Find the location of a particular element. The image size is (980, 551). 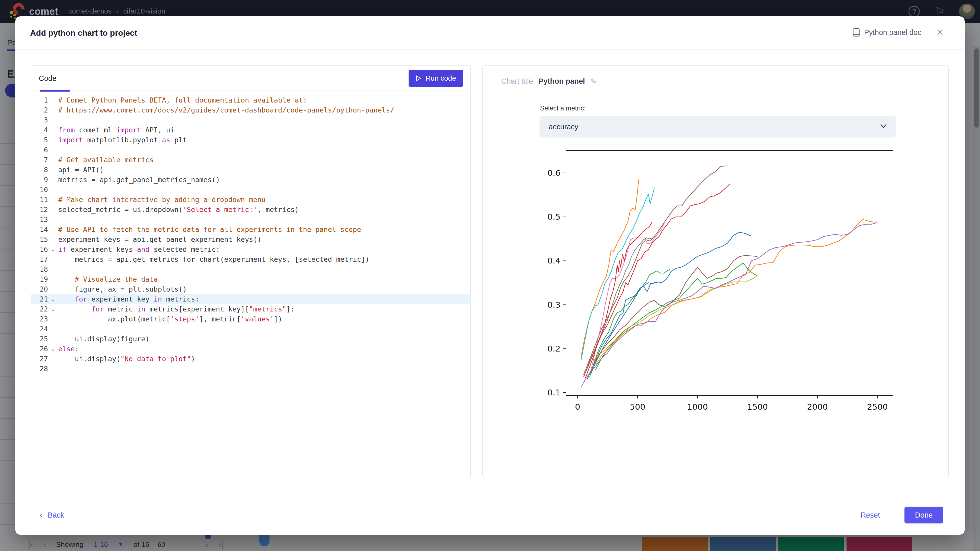

code-line-20: 20 figure, ax = plt.subplots() is located at coordinates (251, 289).